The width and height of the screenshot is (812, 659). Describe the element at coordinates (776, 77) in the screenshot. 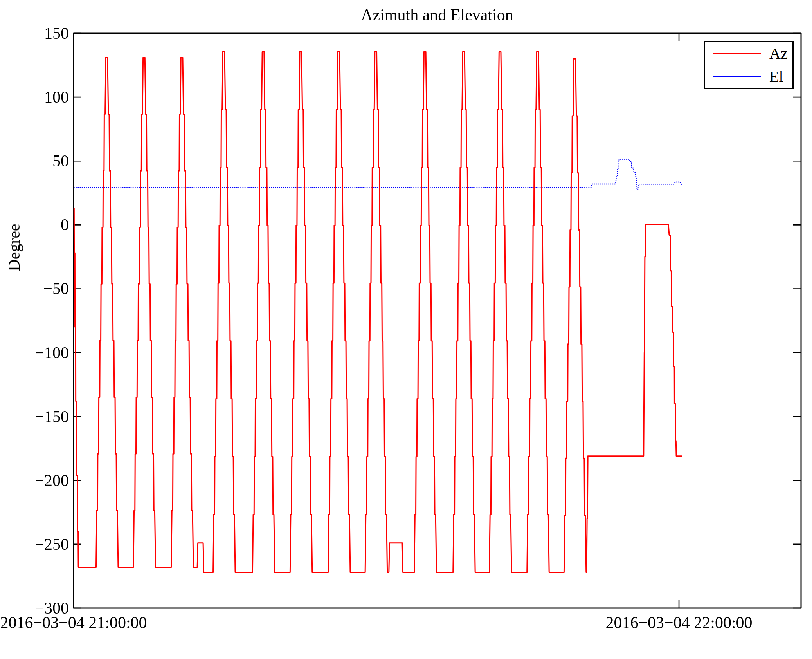

I see `legend-label-el: El` at that location.